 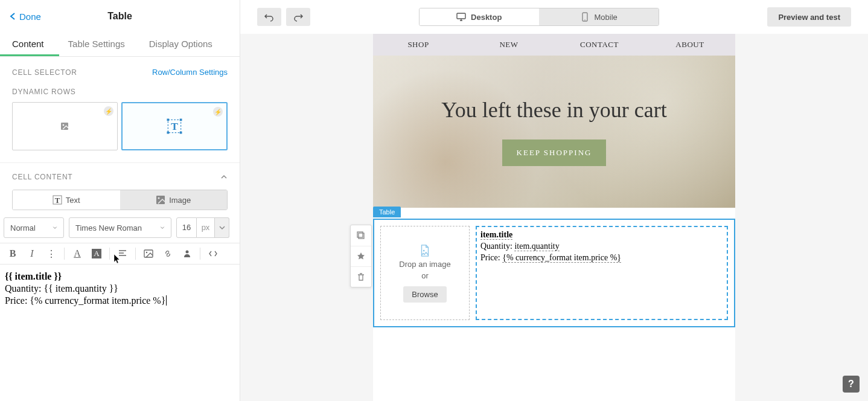 I want to click on mobile-label: Mobile, so click(x=606, y=17).